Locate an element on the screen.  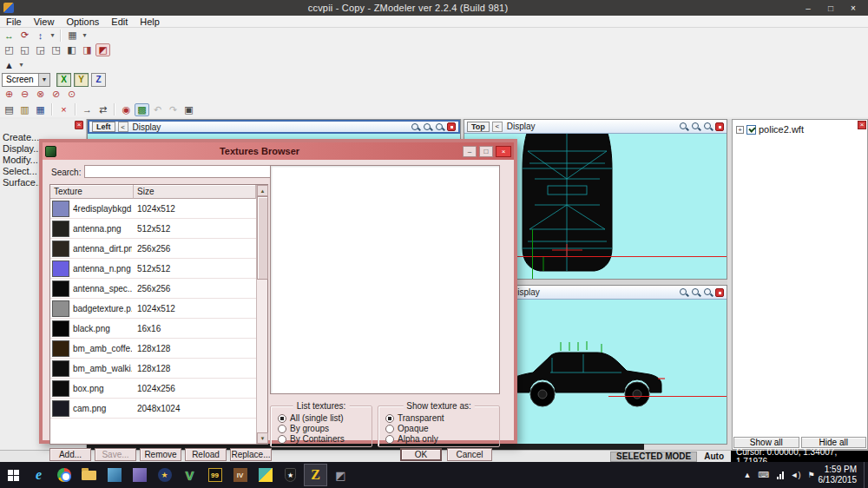
panel-close-icon: × is located at coordinates (862, 125).